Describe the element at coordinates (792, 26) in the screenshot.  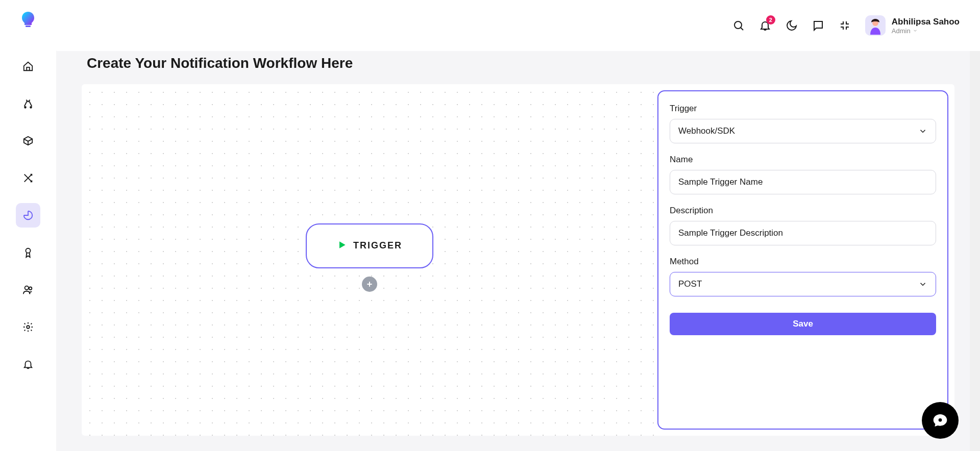
I see `moon-icon` at that location.